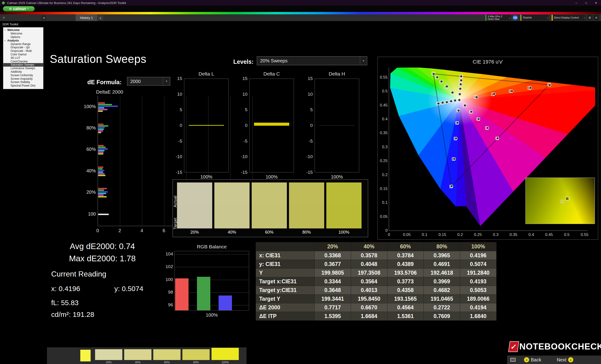 This screenshot has height=364, width=601. Describe the element at coordinates (23, 34) in the screenshot. I see `sidebar-item-welcome: Welcome` at that location.